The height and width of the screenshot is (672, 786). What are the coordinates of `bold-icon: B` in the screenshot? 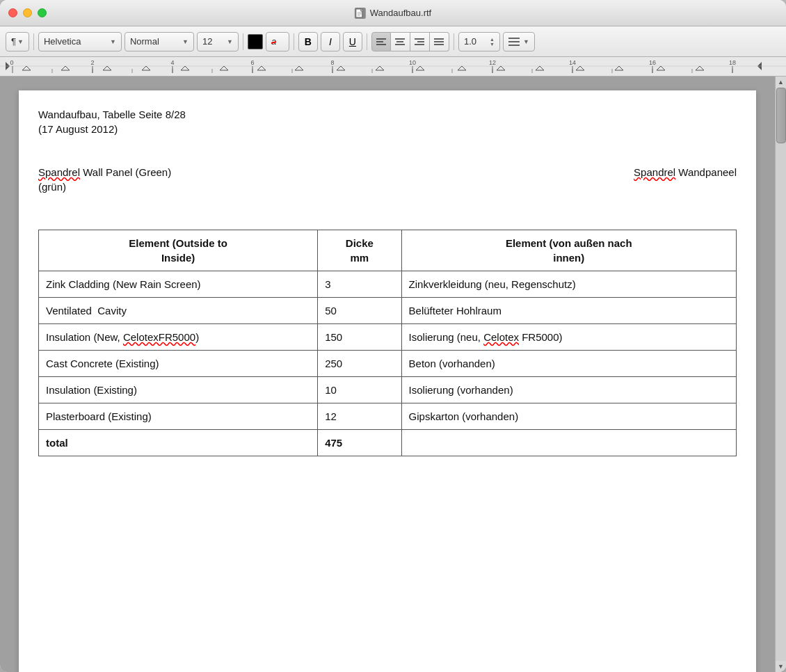 It's located at (308, 42).